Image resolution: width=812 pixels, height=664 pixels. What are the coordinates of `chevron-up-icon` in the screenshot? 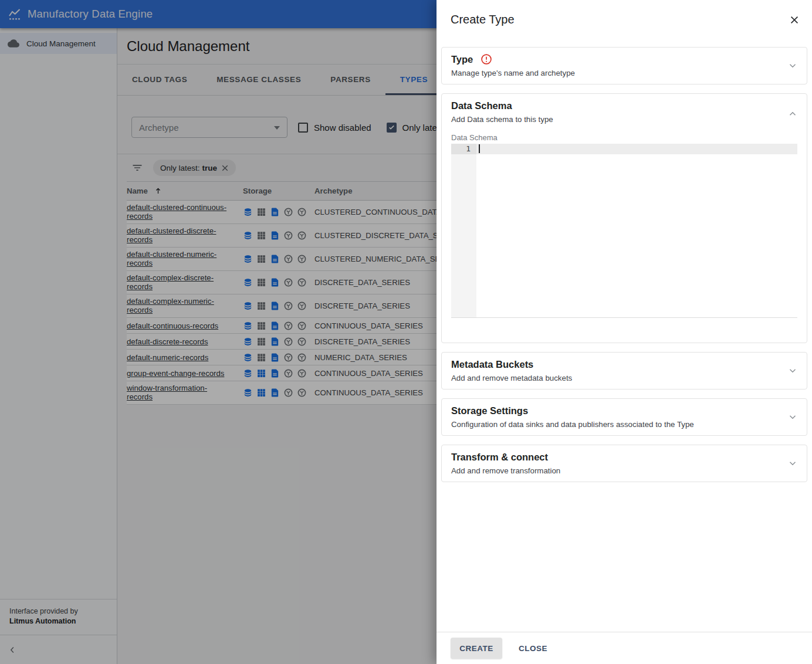 It's located at (793, 114).